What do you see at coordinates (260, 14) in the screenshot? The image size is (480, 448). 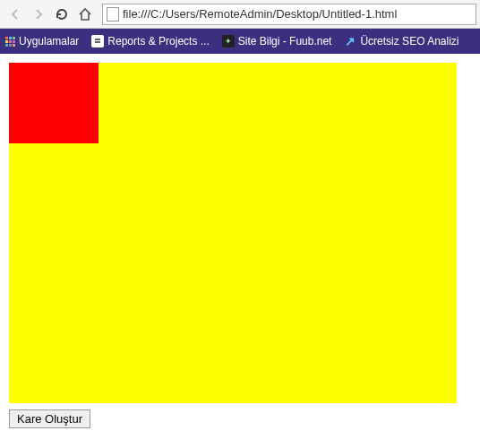 I see `url-text: file:///C:/Users/RemoteAdmin/Desktop/Unt…` at bounding box center [260, 14].